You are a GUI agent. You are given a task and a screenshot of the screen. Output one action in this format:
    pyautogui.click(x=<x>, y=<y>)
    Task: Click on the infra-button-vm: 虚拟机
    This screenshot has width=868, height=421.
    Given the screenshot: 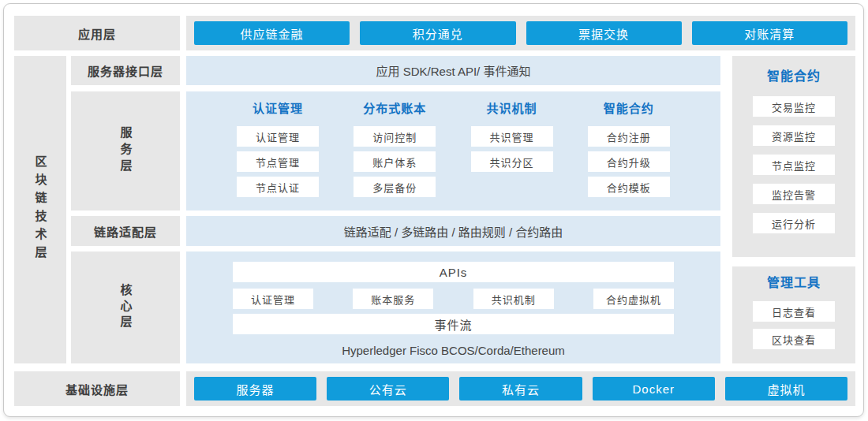 What is the action you would take?
    pyautogui.click(x=786, y=389)
    